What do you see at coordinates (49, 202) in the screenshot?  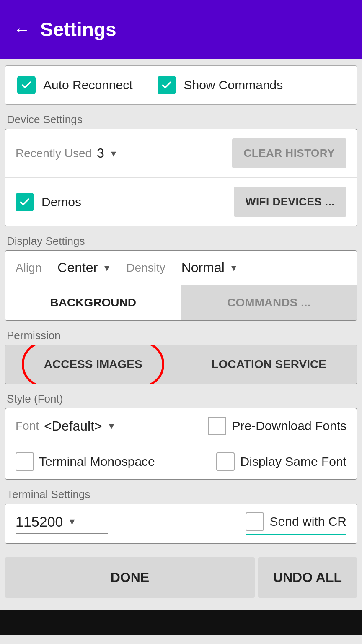 I see `demos-item: Demos` at bounding box center [49, 202].